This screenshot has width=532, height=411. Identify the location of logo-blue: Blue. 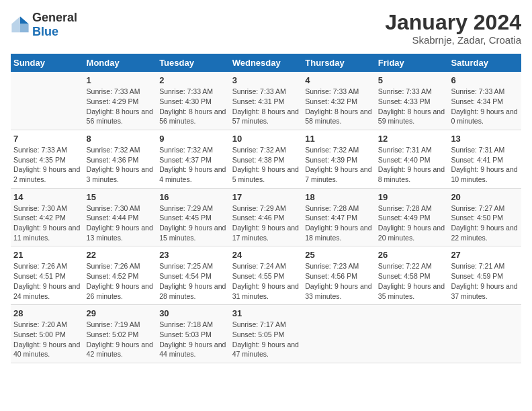
(46, 32).